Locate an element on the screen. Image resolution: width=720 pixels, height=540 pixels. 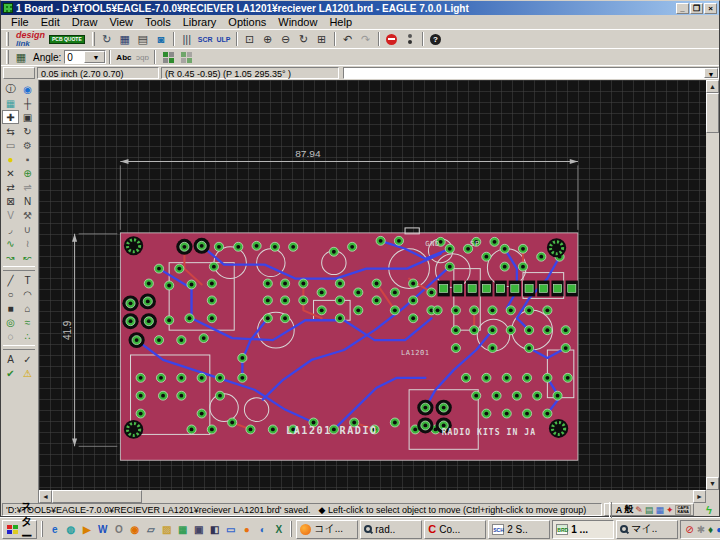
start-button: スタート is located at coordinates (20, 530).